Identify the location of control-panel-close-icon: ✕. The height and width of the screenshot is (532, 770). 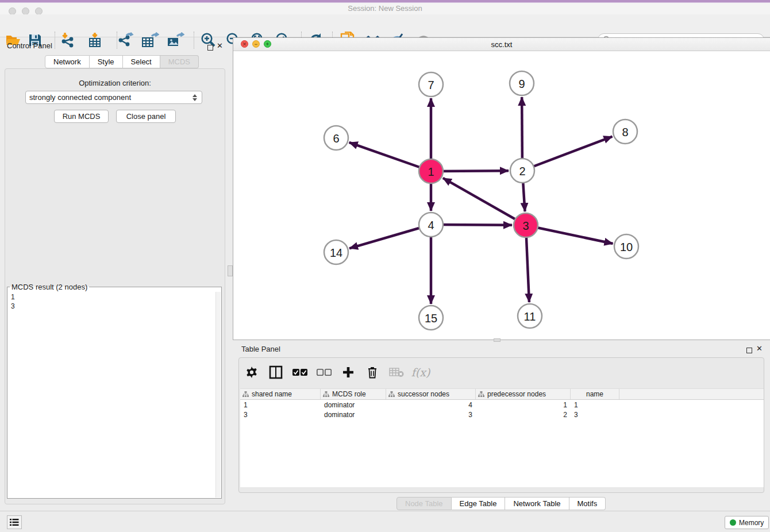
(220, 46).